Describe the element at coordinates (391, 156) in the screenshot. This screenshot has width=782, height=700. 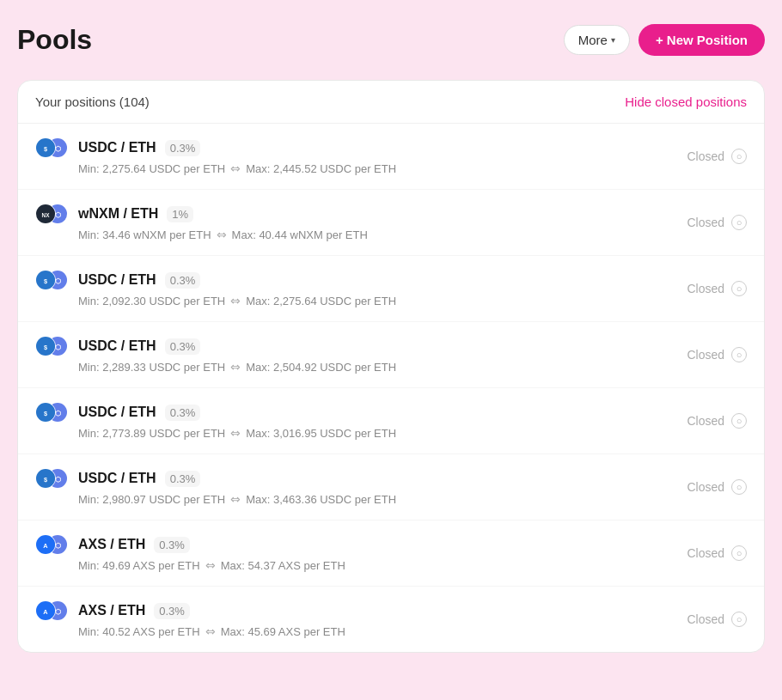
I see `list-item: $ ⬡ USDC / ETH 0.3% Min: 2,275.64 USDC p…` at that location.